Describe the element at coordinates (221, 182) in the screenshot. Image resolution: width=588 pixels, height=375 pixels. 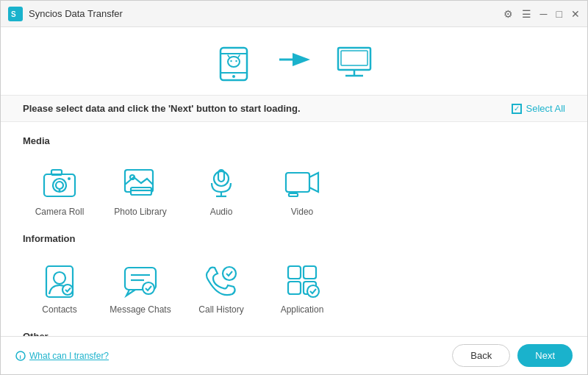
I see `audio-icon` at that location.